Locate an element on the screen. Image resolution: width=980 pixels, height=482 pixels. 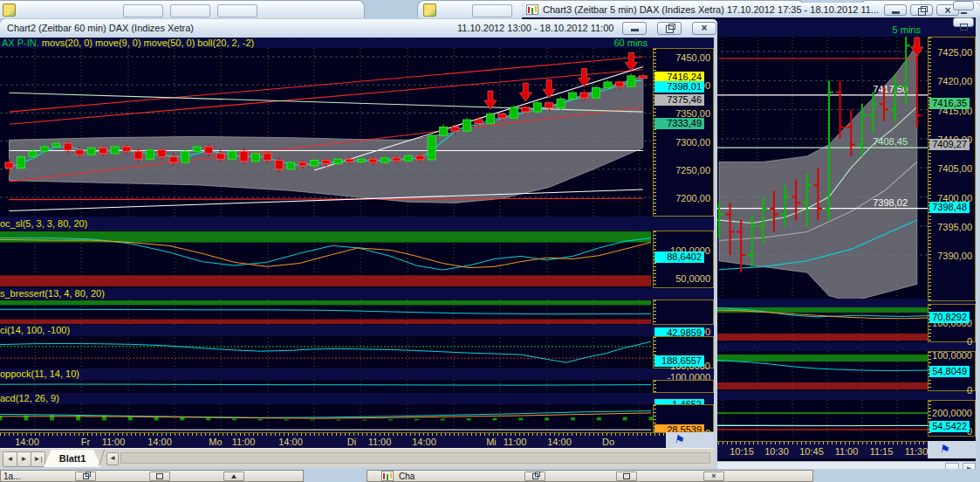
indicator-scale: 100,000050,0000088,6402 is located at coordinates (683, 259).